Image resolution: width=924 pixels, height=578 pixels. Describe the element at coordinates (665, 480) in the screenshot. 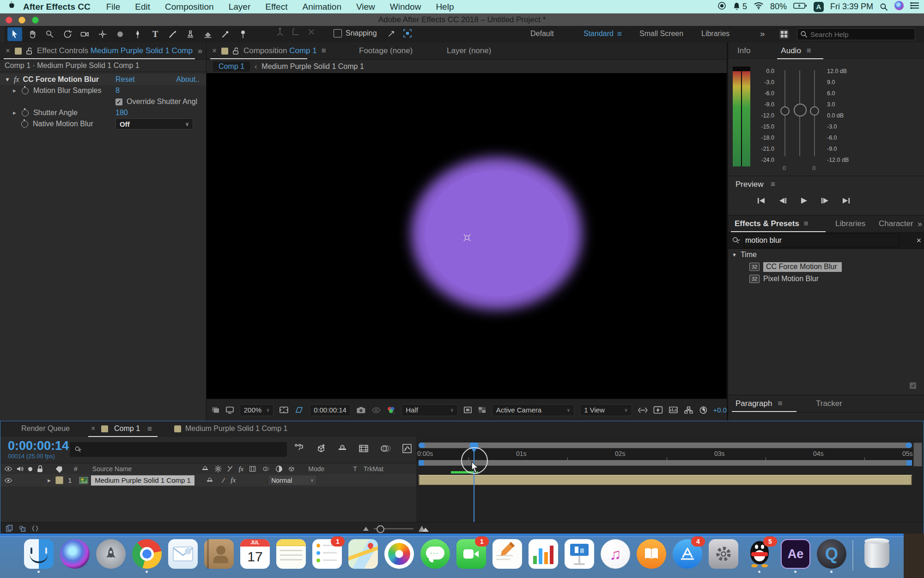

I see `layer-duration-bar` at that location.